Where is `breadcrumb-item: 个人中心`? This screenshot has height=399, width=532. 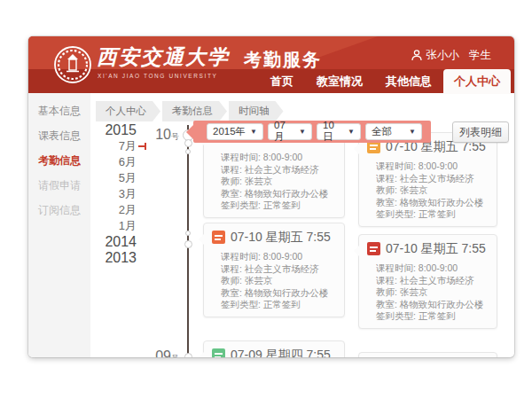
breadcrumb-item: 个人中心 is located at coordinates (128, 112).